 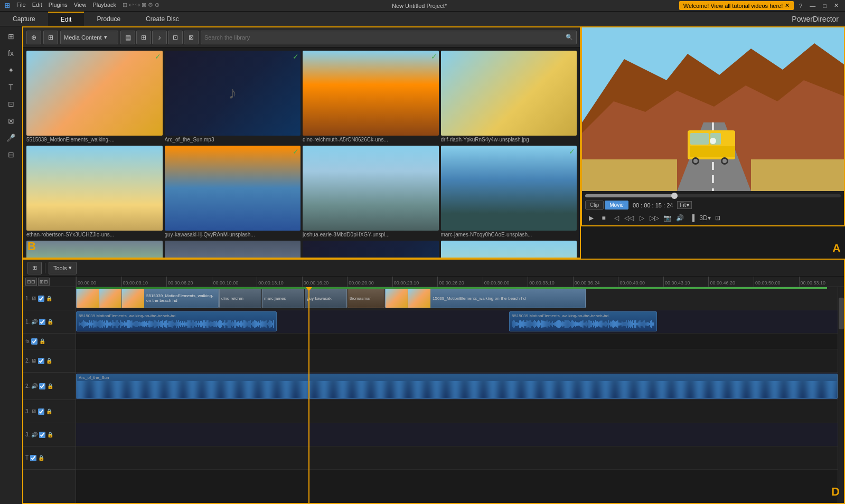 I want to click on tab-capture: Capture, so click(x=24, y=19).